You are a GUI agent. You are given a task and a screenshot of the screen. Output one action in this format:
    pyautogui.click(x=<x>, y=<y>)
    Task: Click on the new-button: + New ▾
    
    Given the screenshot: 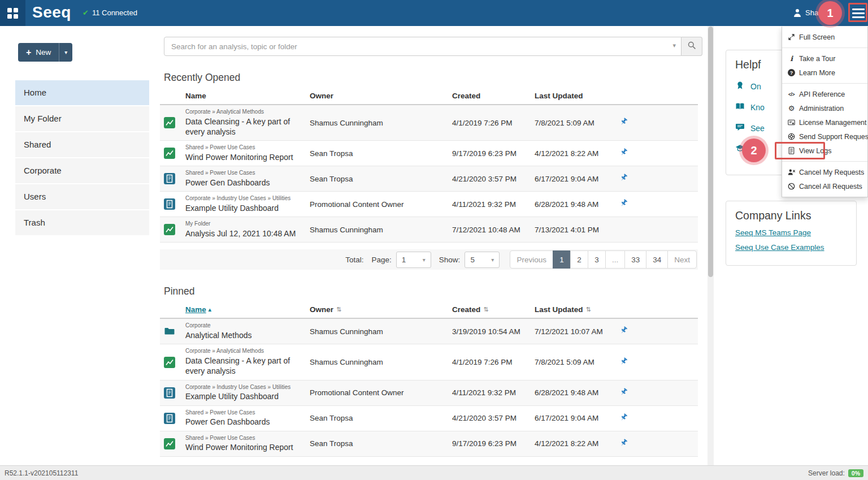 What is the action you would take?
    pyautogui.click(x=45, y=52)
    